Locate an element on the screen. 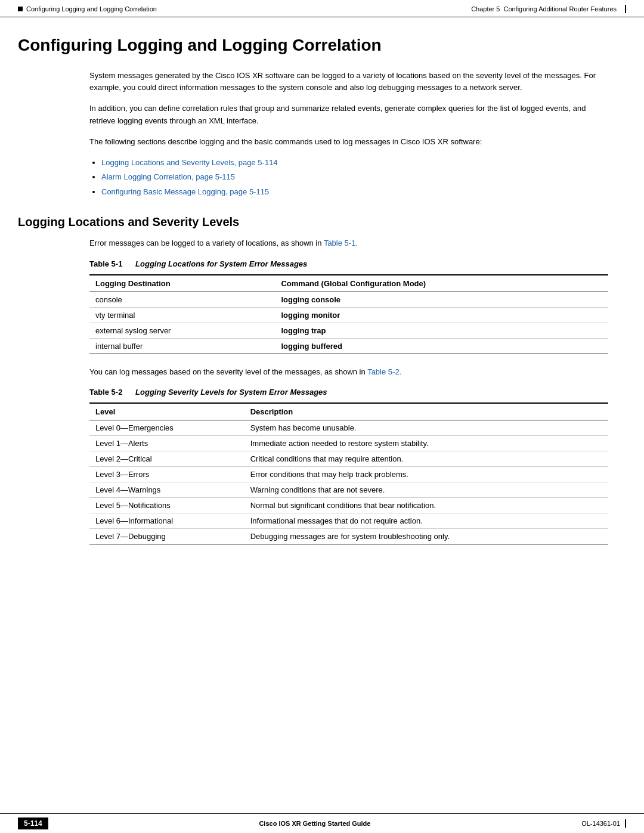 Image resolution: width=644 pixels, height=833 pixels. table1-col2-cell: logging buffered is located at coordinates (441, 346).